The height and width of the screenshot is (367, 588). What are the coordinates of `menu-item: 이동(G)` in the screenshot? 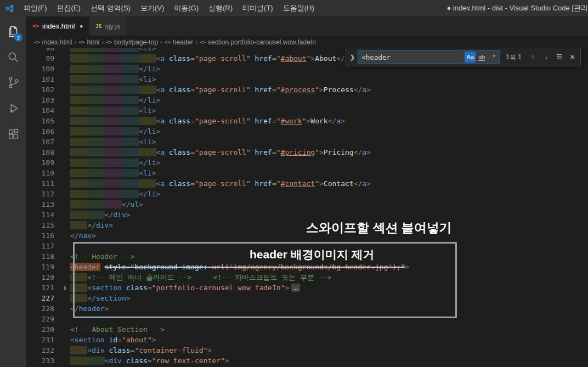 It's located at (186, 8).